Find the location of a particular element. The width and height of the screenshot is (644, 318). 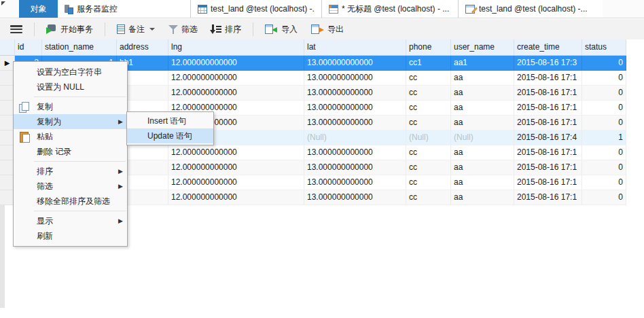

submenu-item-update-statement: Update 语句 is located at coordinates (170, 136).